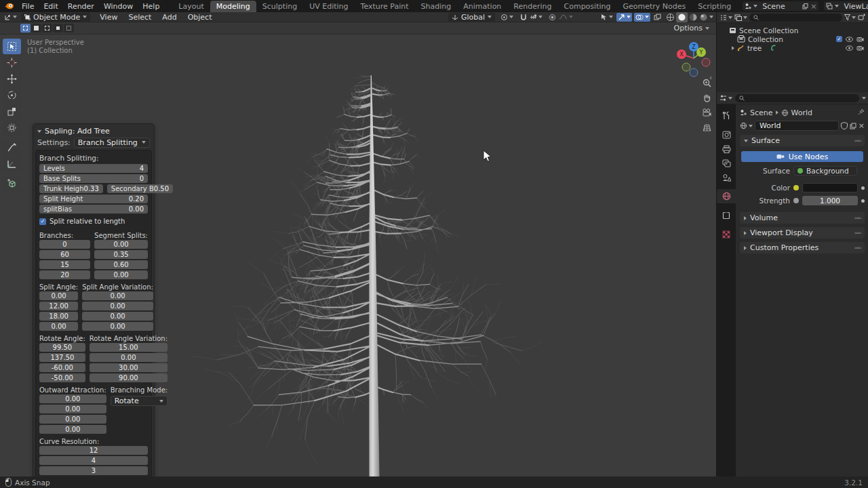 The height and width of the screenshot is (488, 868). What do you see at coordinates (58, 316) in the screenshot?
I see `value-field: 18.00` at bounding box center [58, 316].